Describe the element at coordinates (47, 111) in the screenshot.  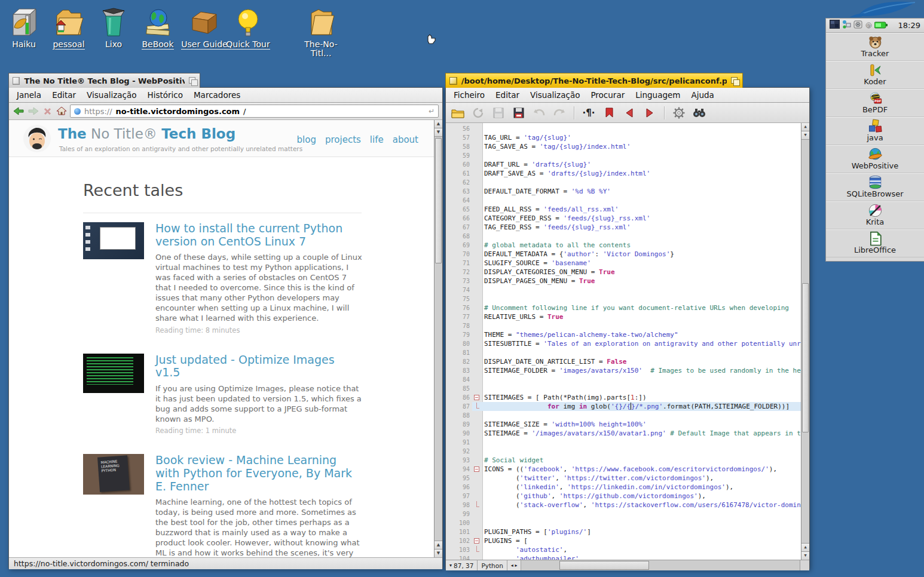
I see `stop-button` at that location.